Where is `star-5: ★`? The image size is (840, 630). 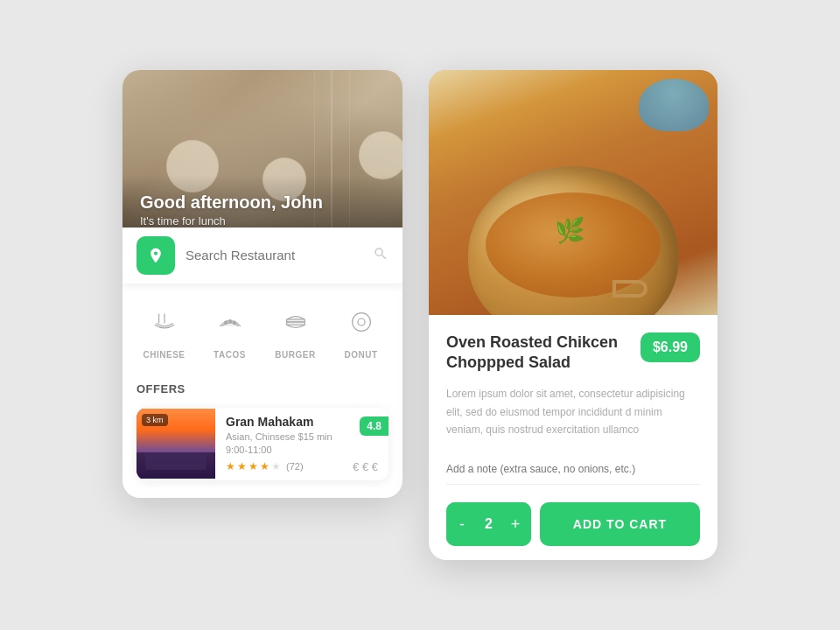 star-5: ★ is located at coordinates (276, 466).